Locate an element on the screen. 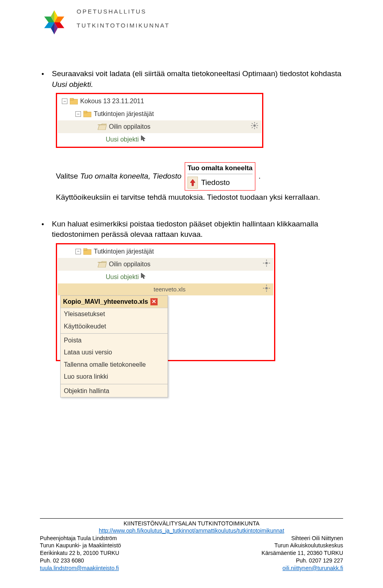  footer-left-2: Turun Kaupunki- ja Maakiinteistö is located at coordinates (81, 545).